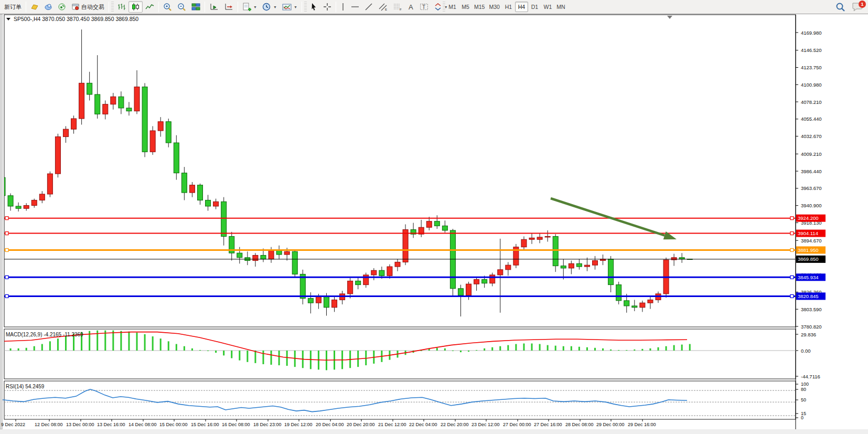  Describe the element at coordinates (535, 7) in the screenshot. I see `tab-d1: D1` at that location.